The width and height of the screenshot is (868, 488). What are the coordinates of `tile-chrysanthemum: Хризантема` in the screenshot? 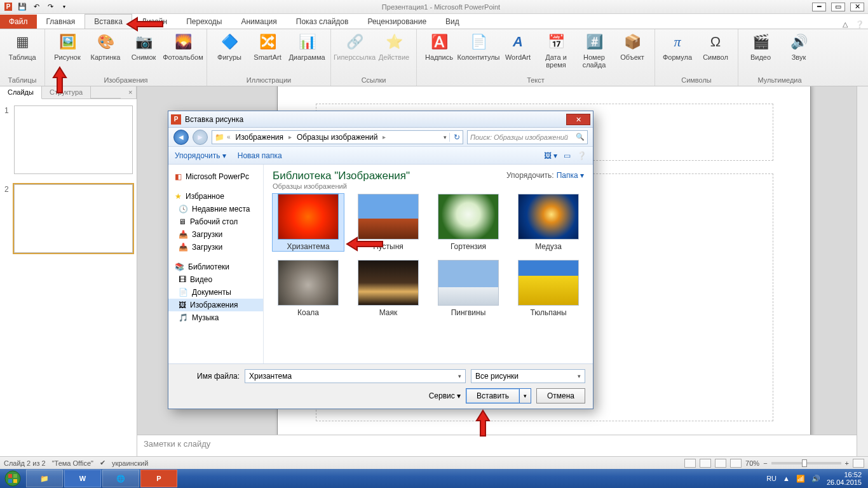 It's located at (308, 222).